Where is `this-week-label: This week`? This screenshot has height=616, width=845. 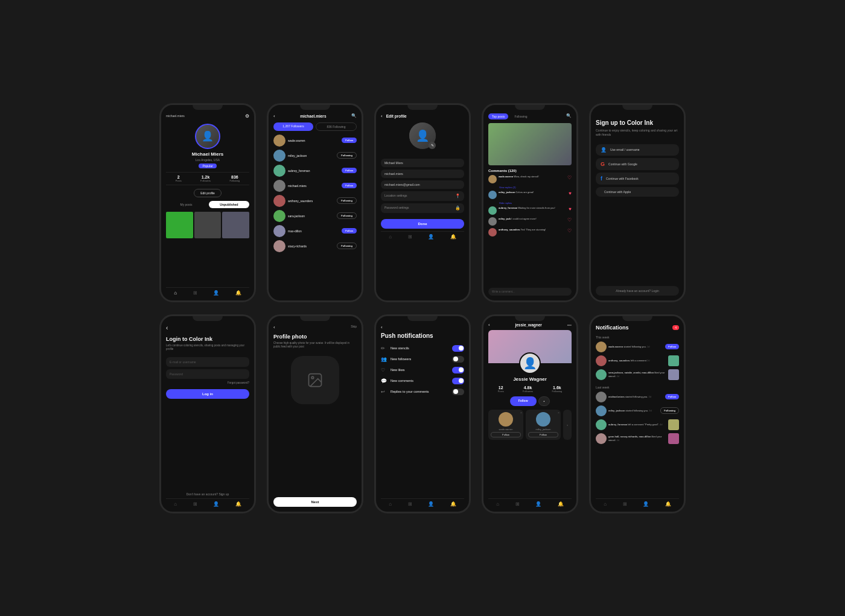
this-week-label: This week is located at coordinates (637, 337).